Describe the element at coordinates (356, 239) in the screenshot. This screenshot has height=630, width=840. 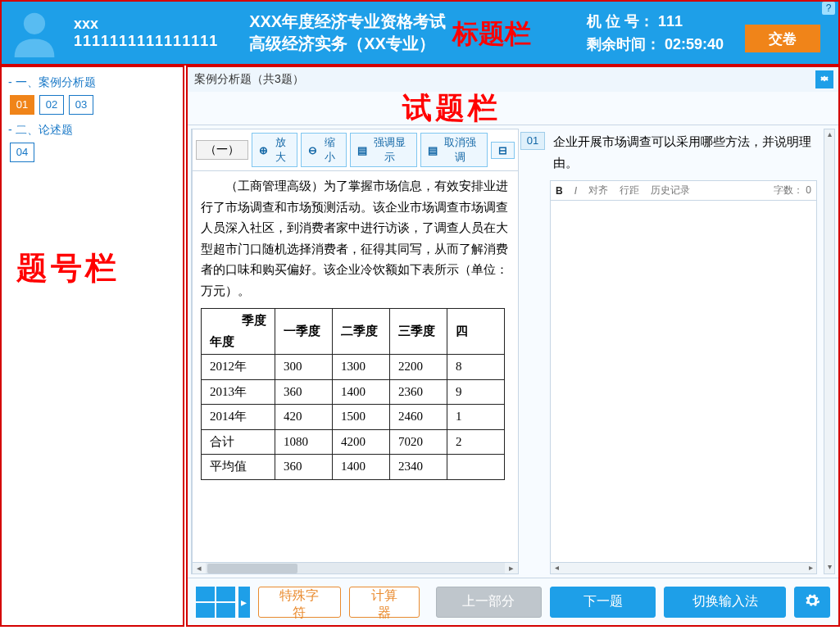
I see `passage-text: （工商管理高级）为了掌握市场信息，有效安排业进行了市场调查和市场预测活动。该企业…` at that location.